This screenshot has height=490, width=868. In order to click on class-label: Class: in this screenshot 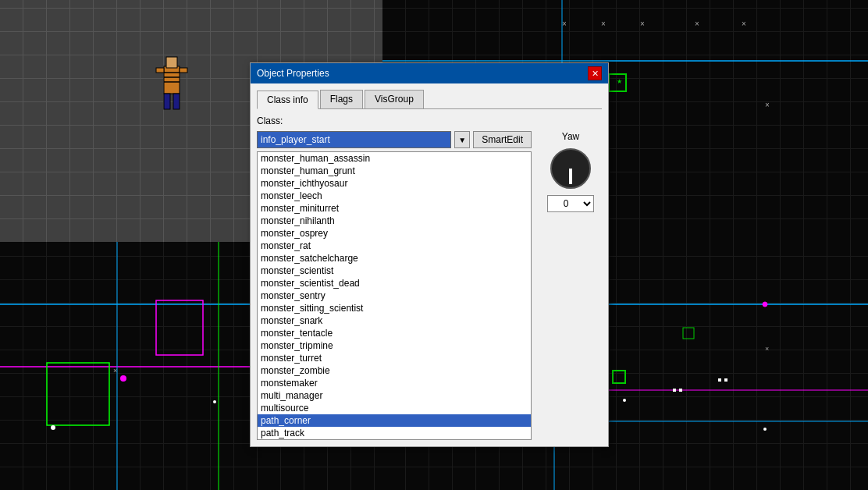, I will do `click(270, 121)`.